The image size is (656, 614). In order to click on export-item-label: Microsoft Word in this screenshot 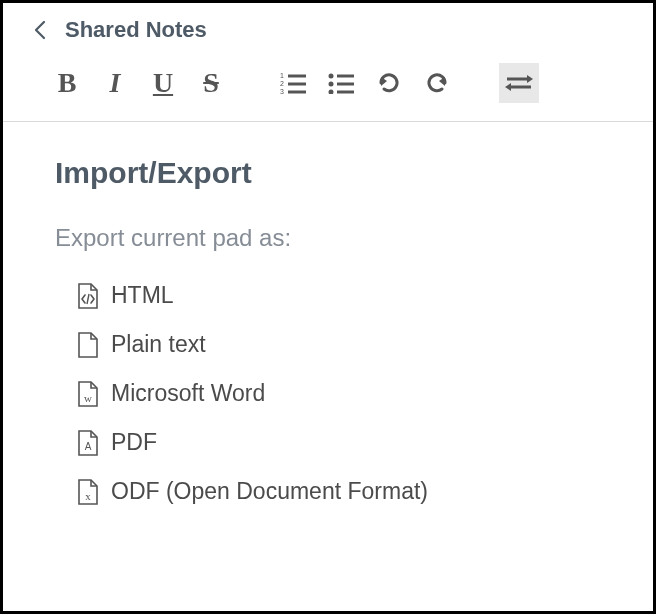, I will do `click(188, 394)`.